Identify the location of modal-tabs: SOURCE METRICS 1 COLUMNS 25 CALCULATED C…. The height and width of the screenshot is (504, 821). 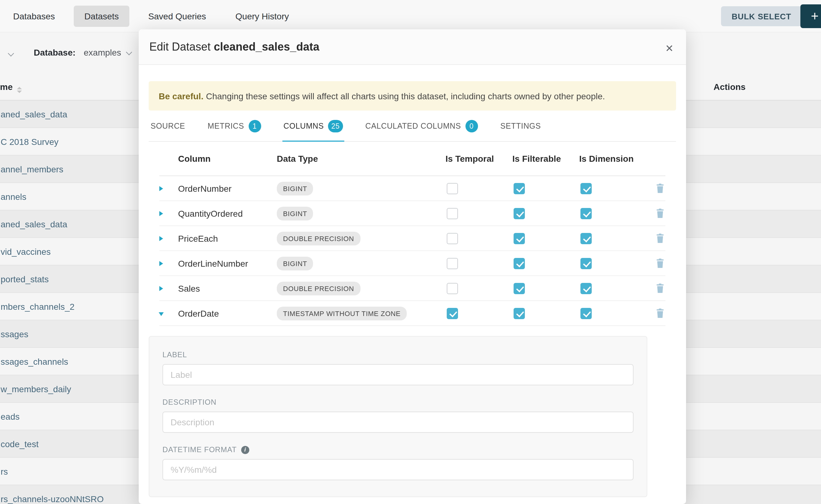
(412, 126).